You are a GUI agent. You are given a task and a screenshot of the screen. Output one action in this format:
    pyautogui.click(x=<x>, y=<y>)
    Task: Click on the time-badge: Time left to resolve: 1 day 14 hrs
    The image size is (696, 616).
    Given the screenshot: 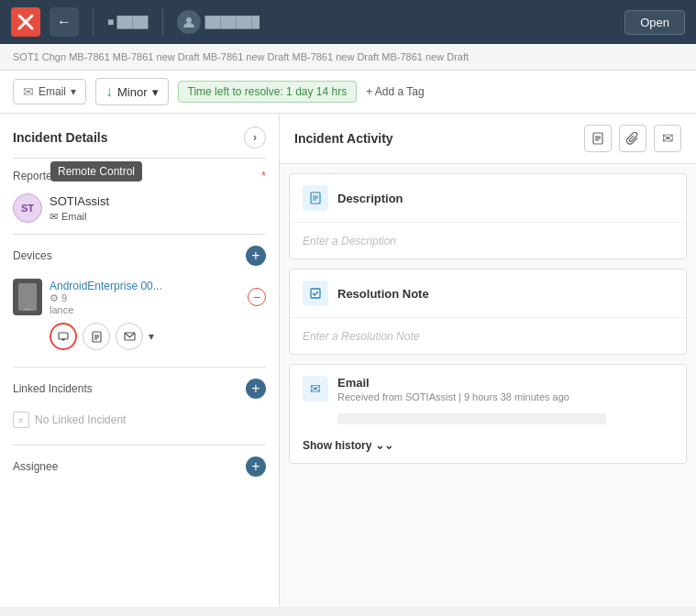 What is the action you would take?
    pyautogui.click(x=268, y=92)
    